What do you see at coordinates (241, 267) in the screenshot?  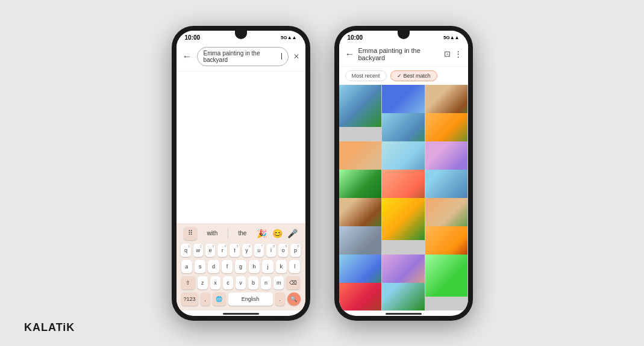 I see `key-row-2: a s d f g h j k l` at bounding box center [241, 267].